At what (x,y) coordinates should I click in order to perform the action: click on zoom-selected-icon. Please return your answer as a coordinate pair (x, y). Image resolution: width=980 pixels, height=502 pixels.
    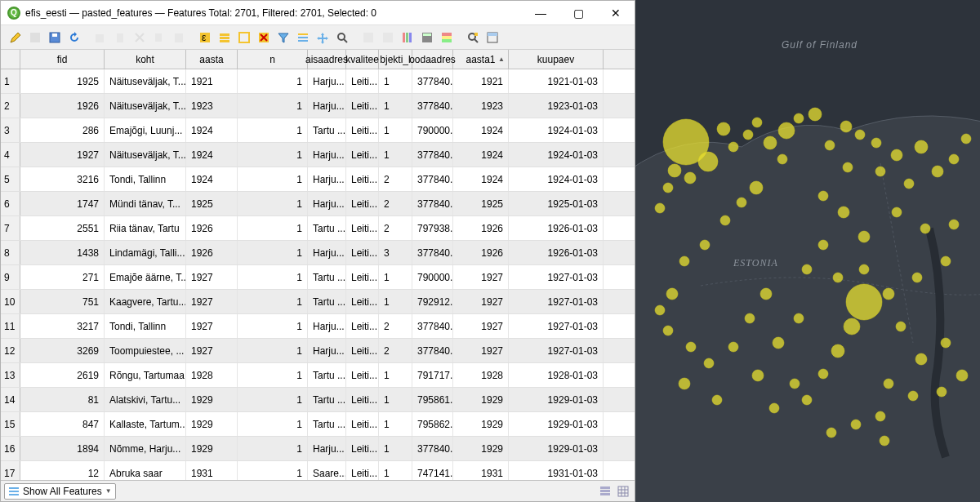
    Looking at the image, I should click on (342, 38).